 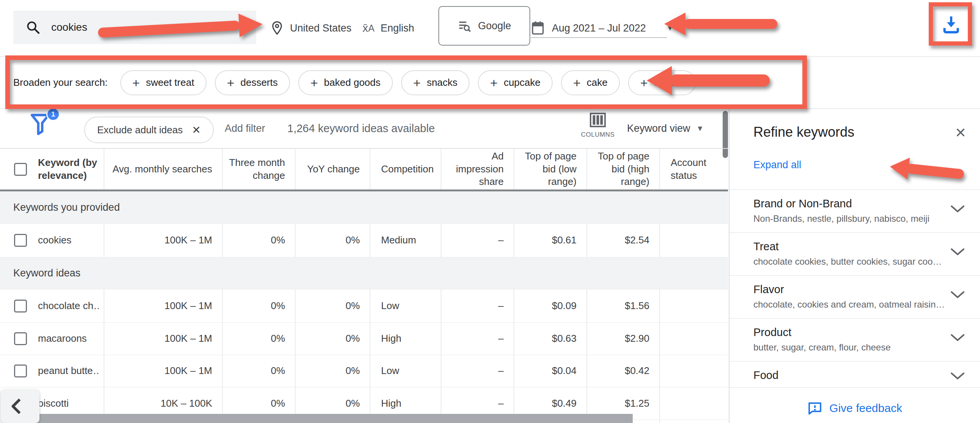 What do you see at coordinates (321, 28) in the screenshot?
I see `location-label: United States` at bounding box center [321, 28].